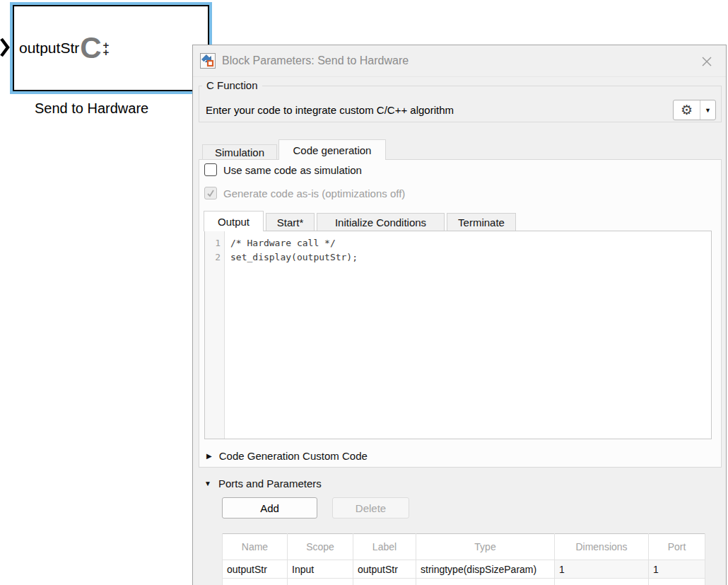  What do you see at coordinates (464, 581) in the screenshot?
I see `table-empty-space` at bounding box center [464, 581].